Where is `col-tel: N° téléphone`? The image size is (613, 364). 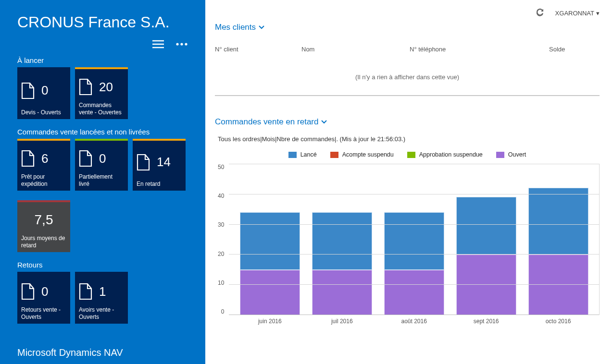
col-tel: N° téléphone is located at coordinates (479, 49).